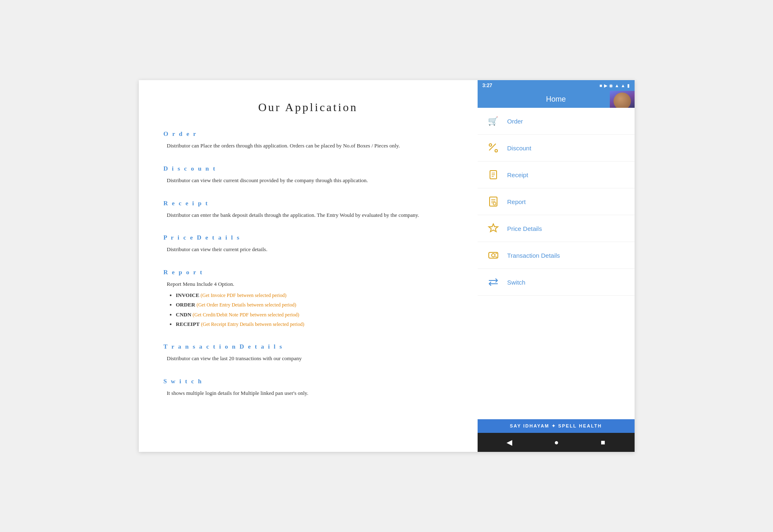 The image size is (773, 532). What do you see at coordinates (493, 202) in the screenshot?
I see `report-icon` at bounding box center [493, 202].